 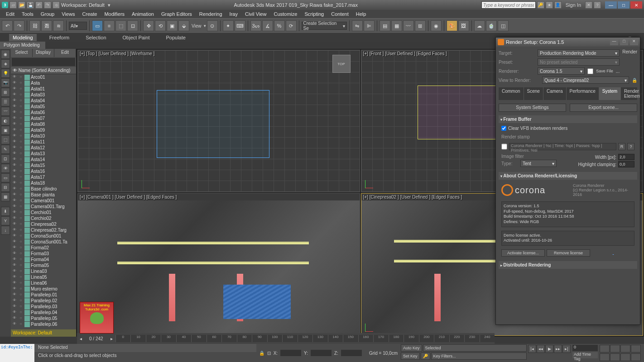 I want to click on minimize-button: —, so click(x=611, y=5).